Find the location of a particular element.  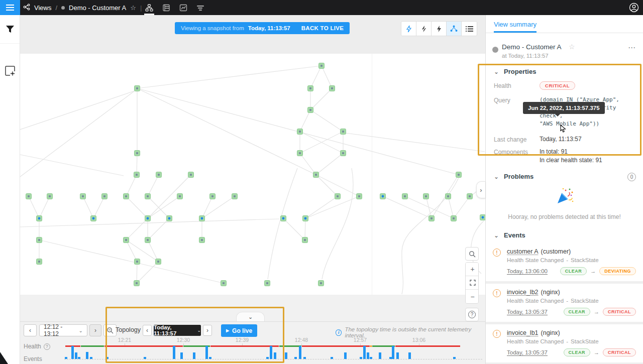

event-time-link: Today, 13:06:00 is located at coordinates (527, 271).